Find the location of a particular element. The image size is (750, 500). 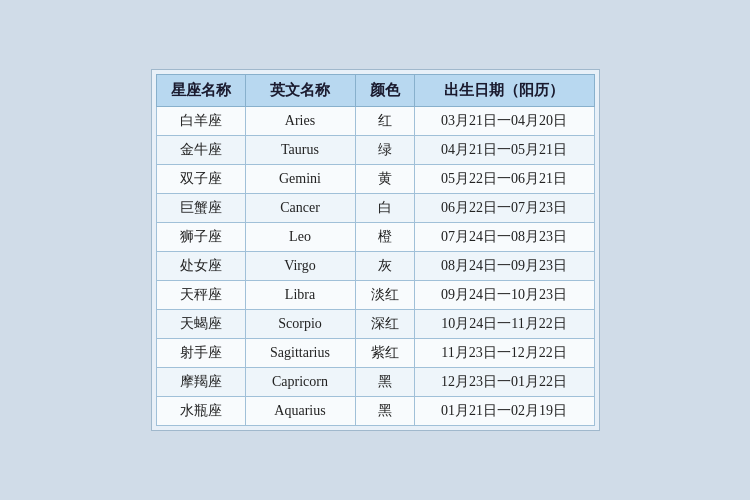

cell-date: 03月21日一04月20日 is located at coordinates (504, 122).